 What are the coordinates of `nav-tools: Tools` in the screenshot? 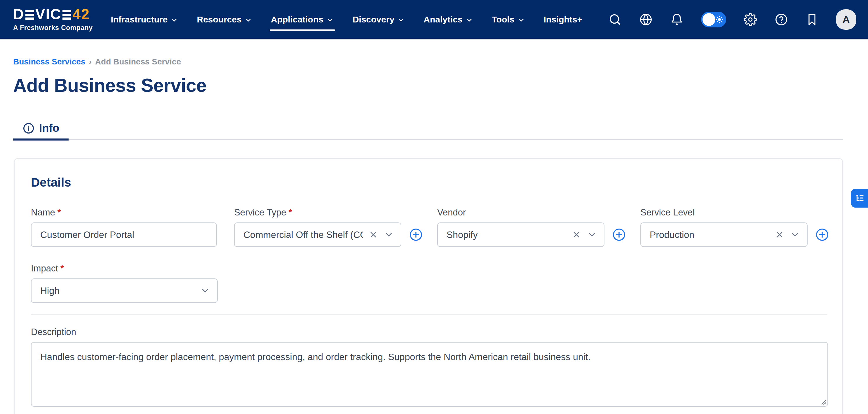 It's located at (508, 20).